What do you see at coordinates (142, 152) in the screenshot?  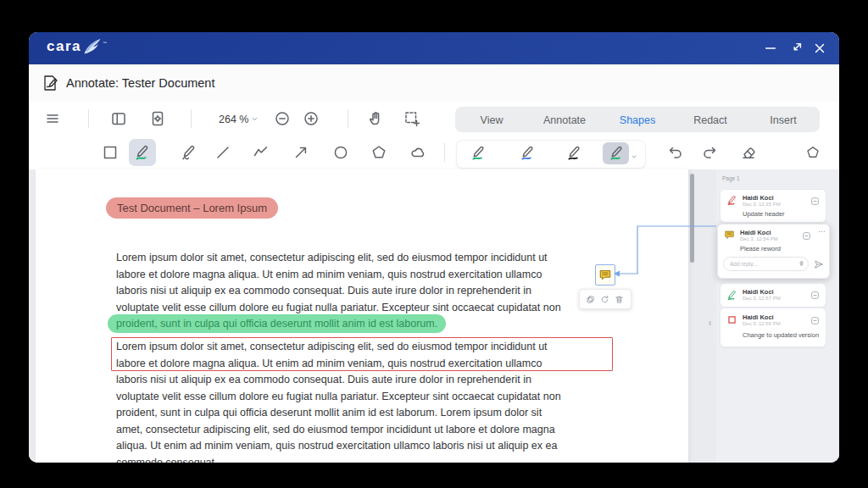 I see `highlighter-pen-icon` at bounding box center [142, 152].